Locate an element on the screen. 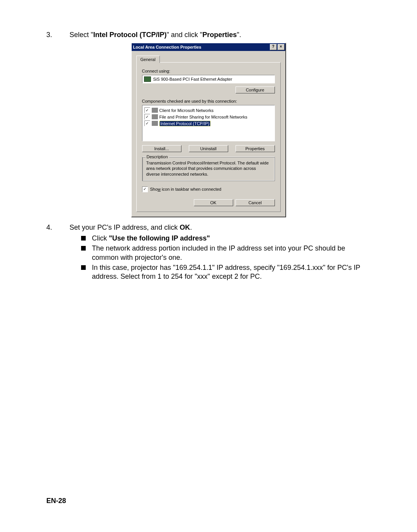 This screenshot has width=417, height=532. checkbox-client: ✓ is located at coordinates (147, 110).